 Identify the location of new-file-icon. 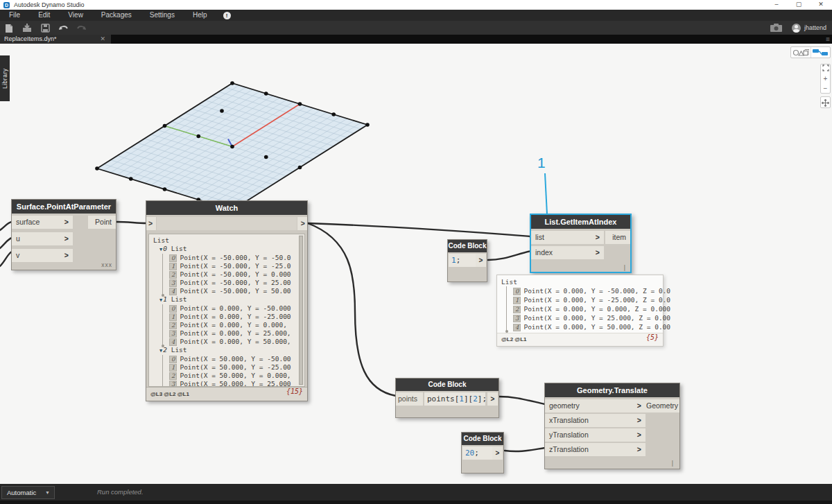
(9, 28).